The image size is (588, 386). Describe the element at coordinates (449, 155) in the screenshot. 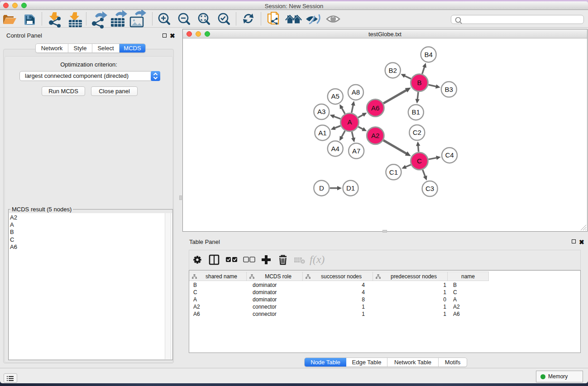

I see `svg-text: C4` at that location.